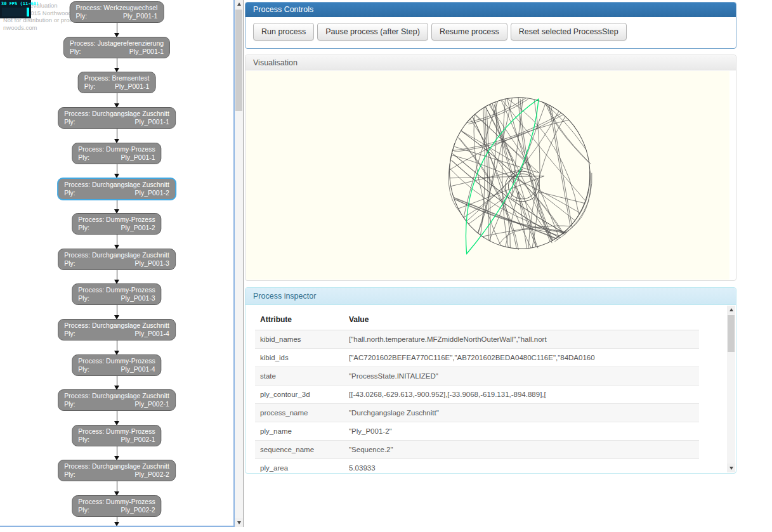 Image resolution: width=772 pixels, height=532 pixels. Describe the element at coordinates (477, 394) in the screenshot. I see `table-row: ply_contour_3d[[-43.0268,-629.613,-900.9…` at that location.